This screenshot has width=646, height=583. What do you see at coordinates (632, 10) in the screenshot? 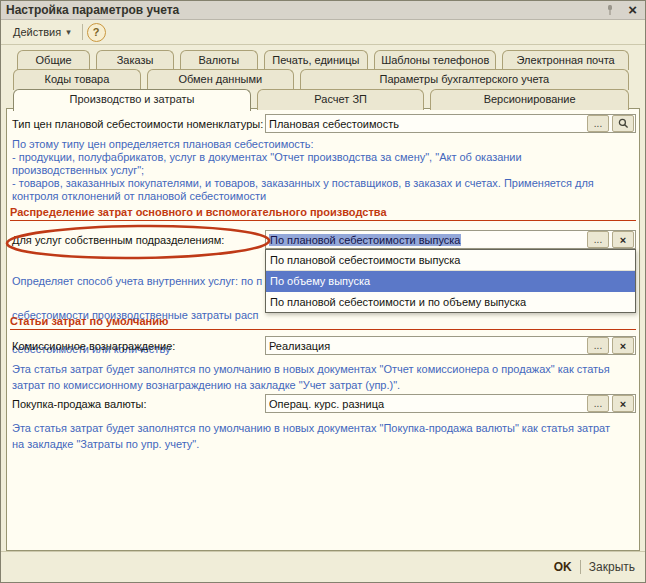
I see `close-icon: ×` at bounding box center [632, 10].